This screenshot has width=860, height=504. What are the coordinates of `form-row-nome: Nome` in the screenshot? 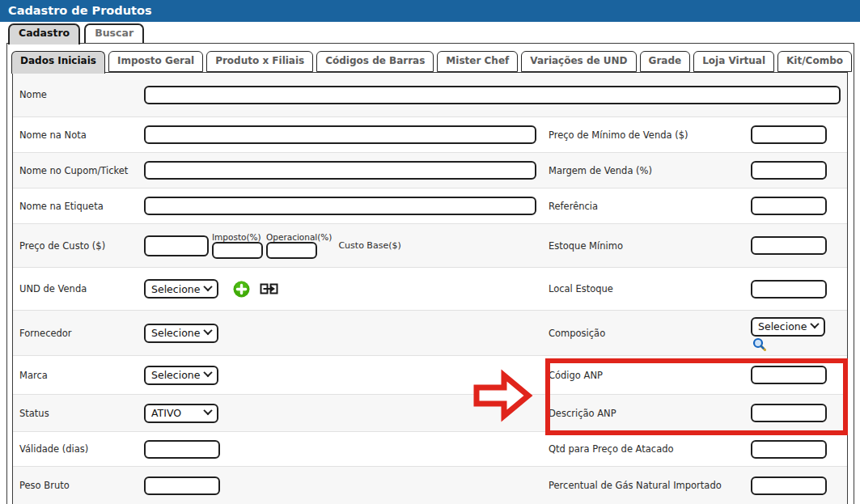 It's located at (430, 95).